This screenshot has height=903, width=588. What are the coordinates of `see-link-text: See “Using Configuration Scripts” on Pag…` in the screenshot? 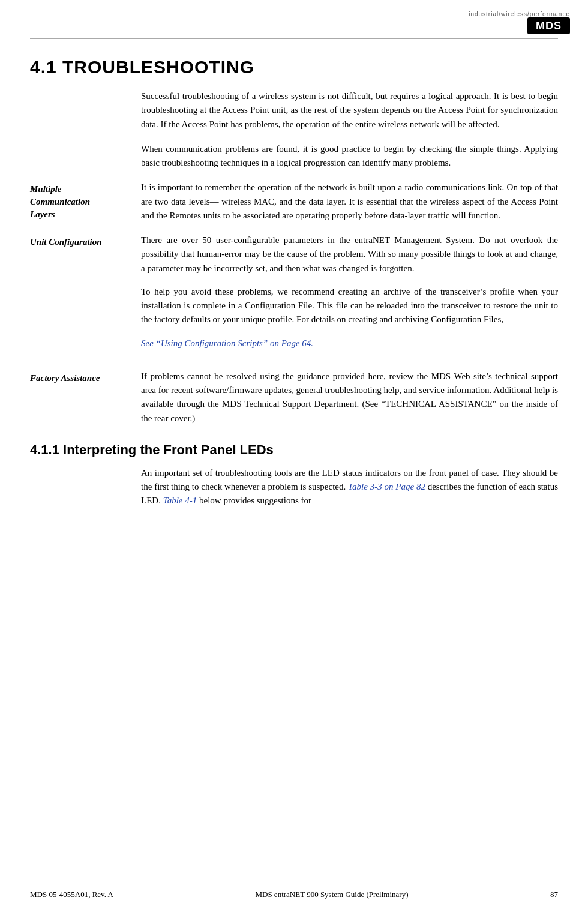 It's located at (227, 343).